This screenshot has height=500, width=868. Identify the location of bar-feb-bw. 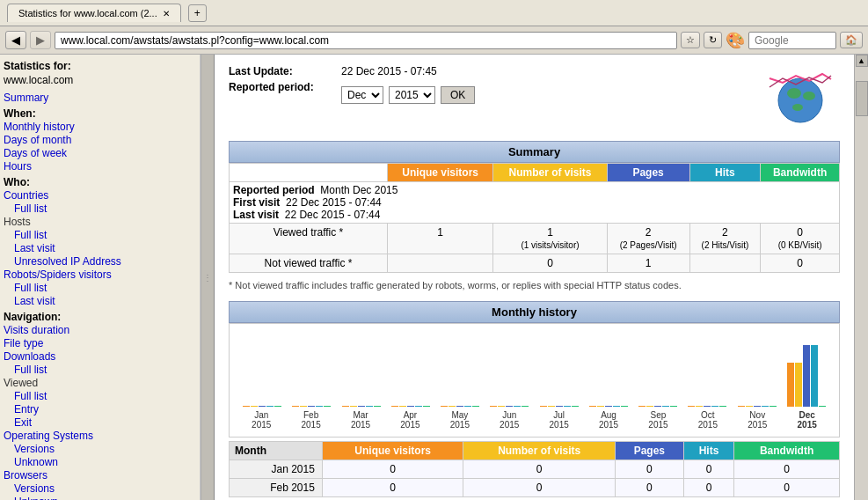
(327, 407).